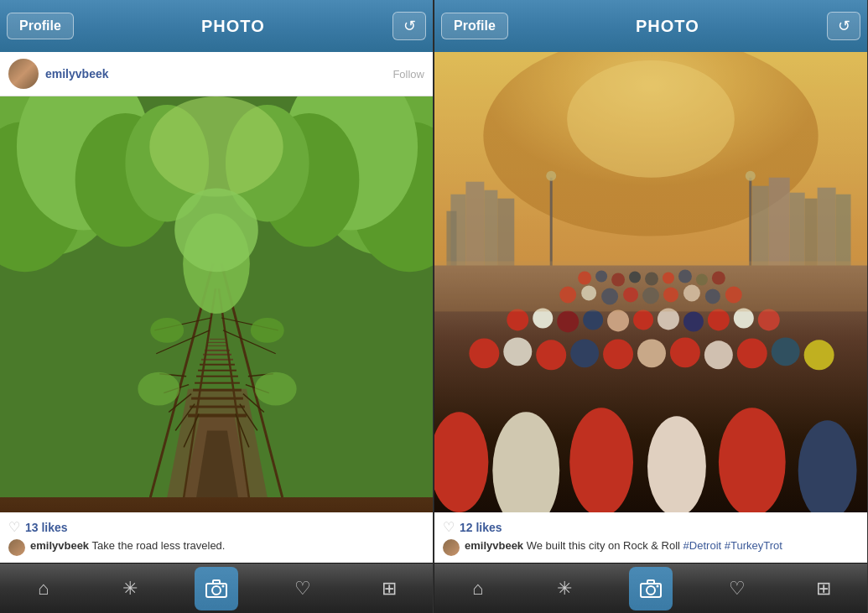  I want to click on right-nav-camera, so click(651, 589).